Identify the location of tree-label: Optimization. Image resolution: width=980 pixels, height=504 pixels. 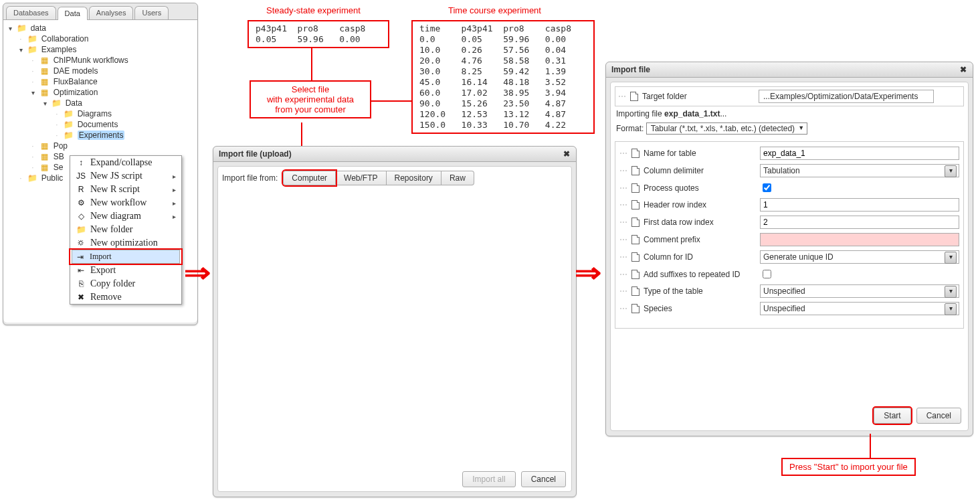
(76, 92).